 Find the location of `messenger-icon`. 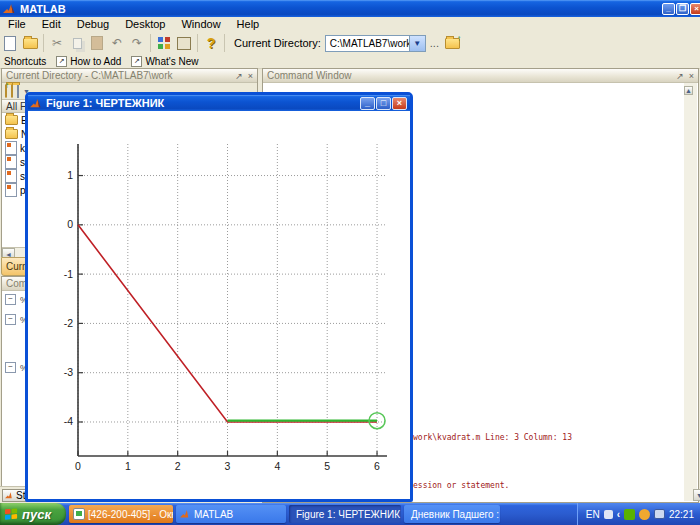

messenger-icon is located at coordinates (630, 514).